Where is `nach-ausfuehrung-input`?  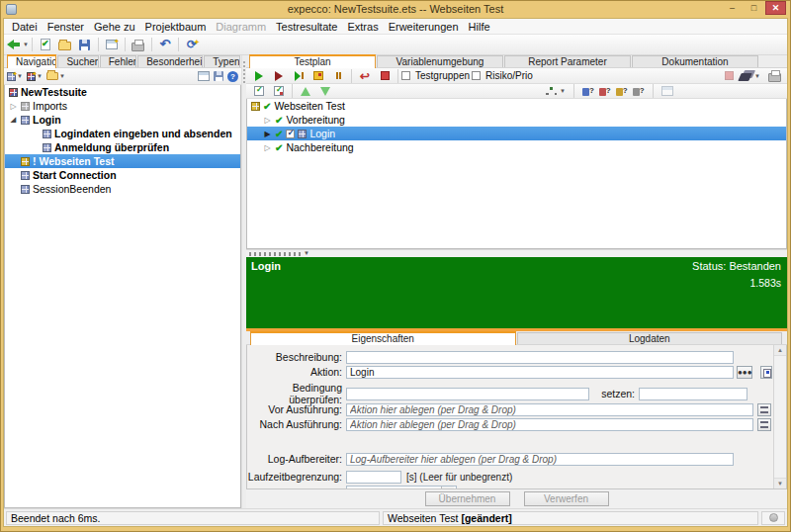 nach-ausfuehrung-input is located at coordinates (550, 425).